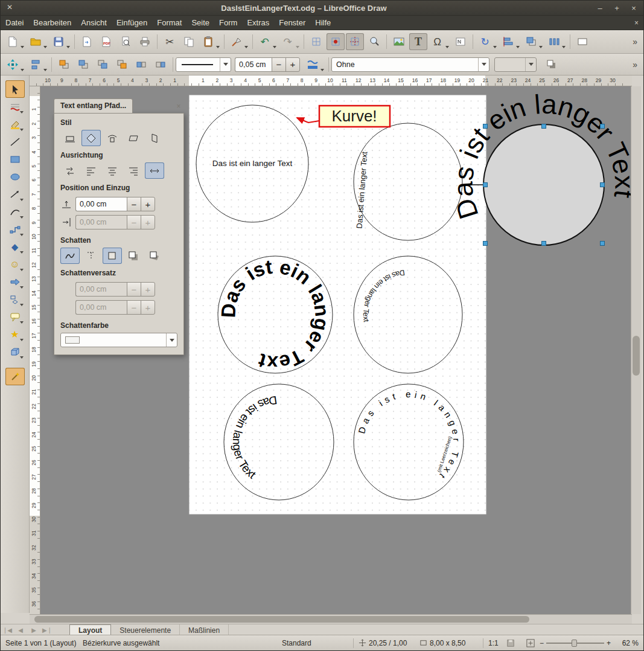 The image size is (644, 651). I want to click on display-grid-button, so click(316, 42).